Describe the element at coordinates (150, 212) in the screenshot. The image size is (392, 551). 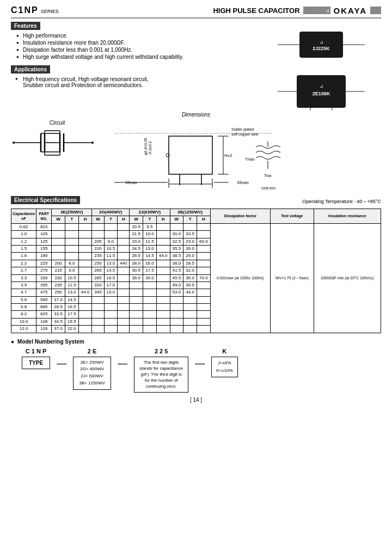
I see `th-2j: 2J(630WV)` at that location.